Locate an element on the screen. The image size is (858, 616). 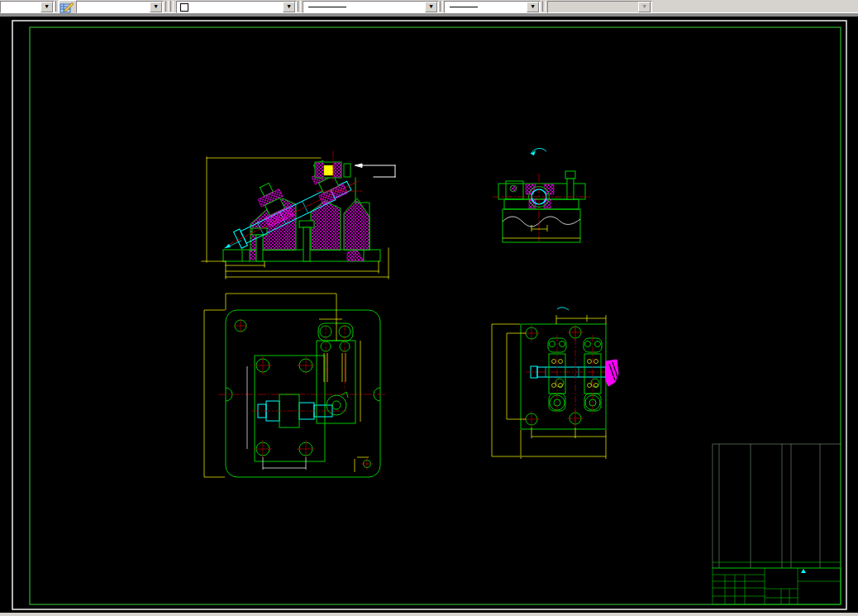
corner-holes is located at coordinates (554, 375).